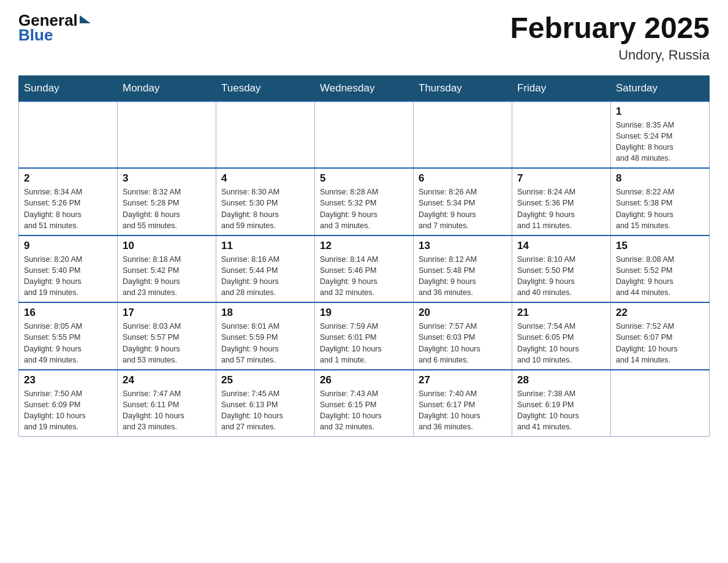 This screenshot has width=728, height=563. What do you see at coordinates (364, 411) in the screenshot?
I see `day-info: Sunrise: 7:43 AM Sunset: 6:15 PM Dayligh…` at bounding box center [364, 411].